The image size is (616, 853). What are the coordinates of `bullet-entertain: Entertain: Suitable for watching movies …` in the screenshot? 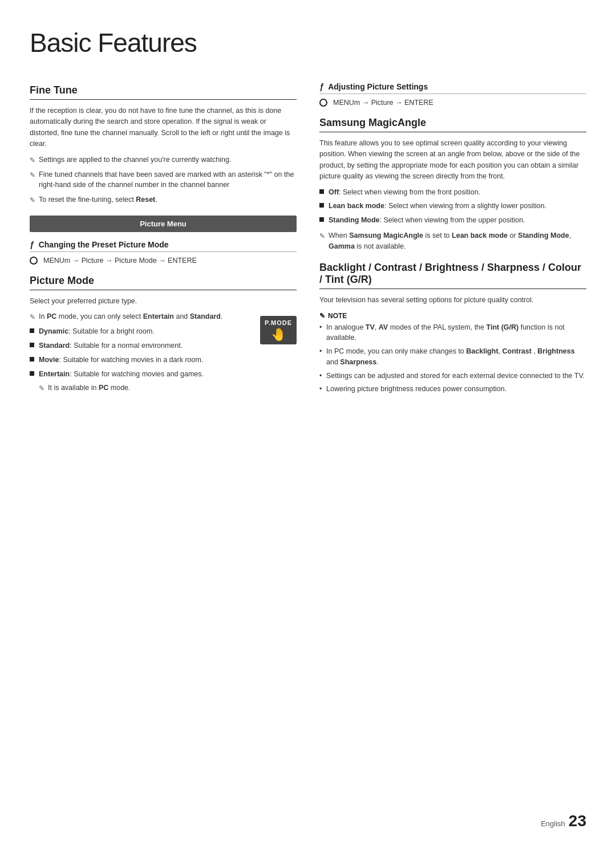 It's located at (141, 374).